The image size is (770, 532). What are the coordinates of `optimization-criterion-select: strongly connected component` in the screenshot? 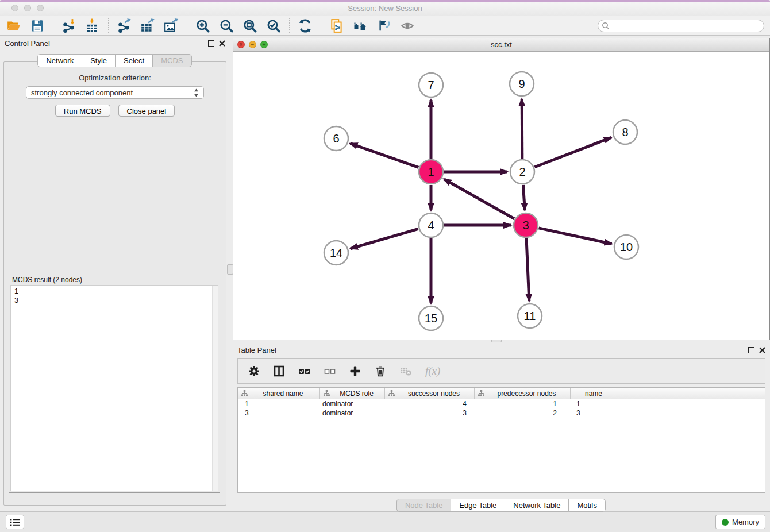 It's located at (115, 92).